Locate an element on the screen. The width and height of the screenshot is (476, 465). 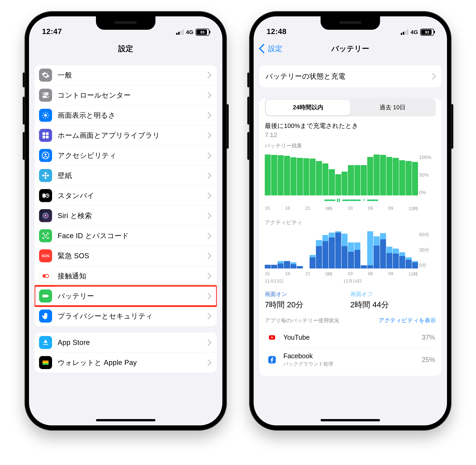
battery-health-label: バッテリーの状態と充電 is located at coordinates (348, 76).